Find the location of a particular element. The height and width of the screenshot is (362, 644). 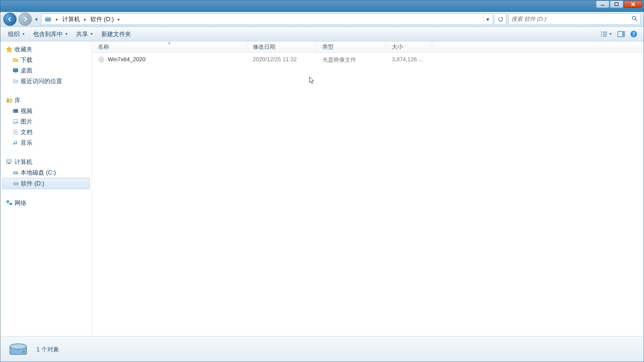

sidebar-item-drive-d: 软件 (D:) is located at coordinates (46, 183).